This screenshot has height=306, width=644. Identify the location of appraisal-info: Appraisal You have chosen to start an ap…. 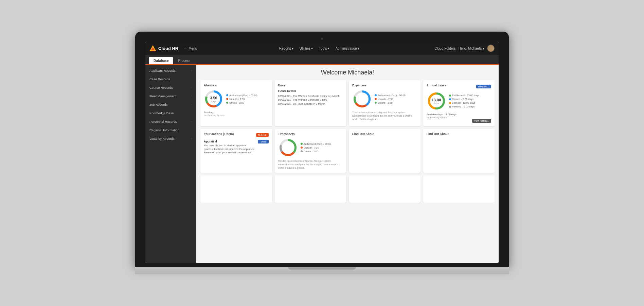
(230, 147).